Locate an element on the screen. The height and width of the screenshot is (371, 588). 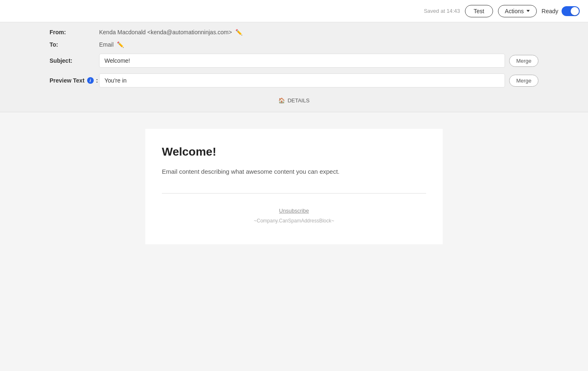
chevron-down-icon is located at coordinates (528, 11).